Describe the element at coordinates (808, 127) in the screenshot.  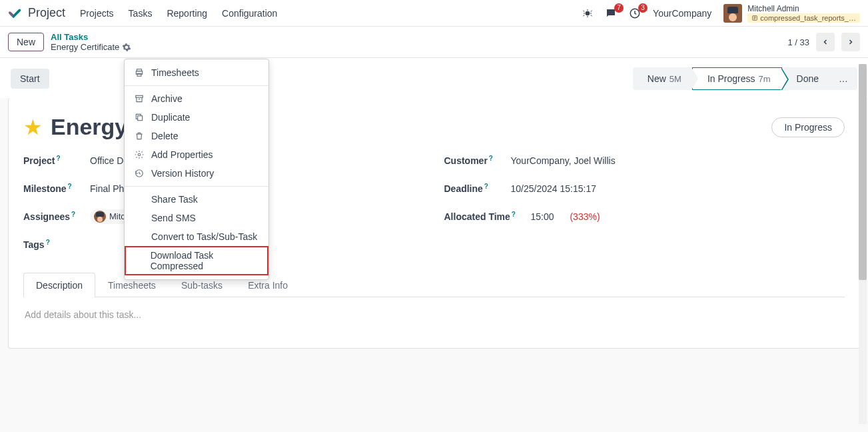
I see `status-chip: In Progress` at that location.